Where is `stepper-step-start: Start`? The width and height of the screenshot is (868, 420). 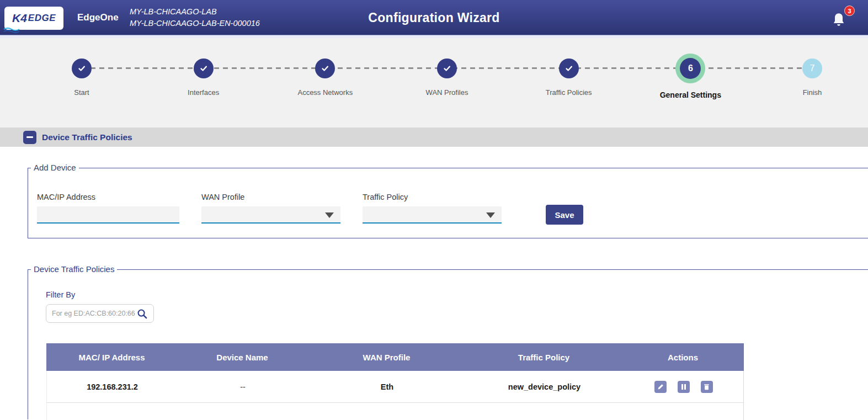 stepper-step-start: Start is located at coordinates (82, 75).